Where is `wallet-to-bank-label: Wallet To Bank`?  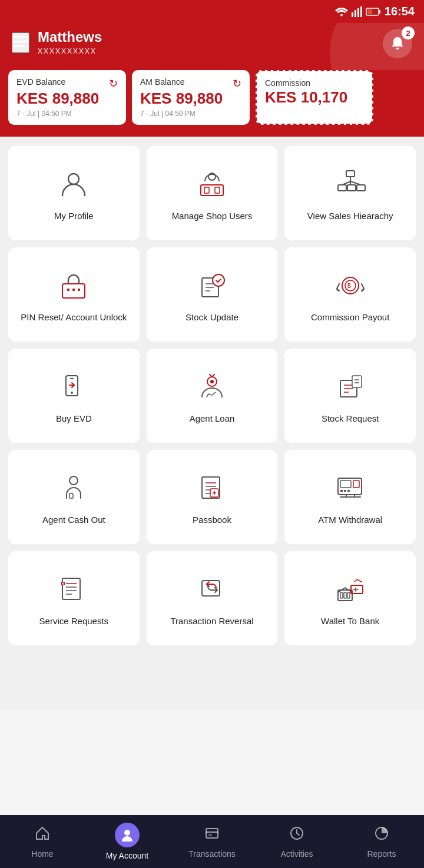 wallet-to-bank-label: Wallet To Bank is located at coordinates (350, 621).